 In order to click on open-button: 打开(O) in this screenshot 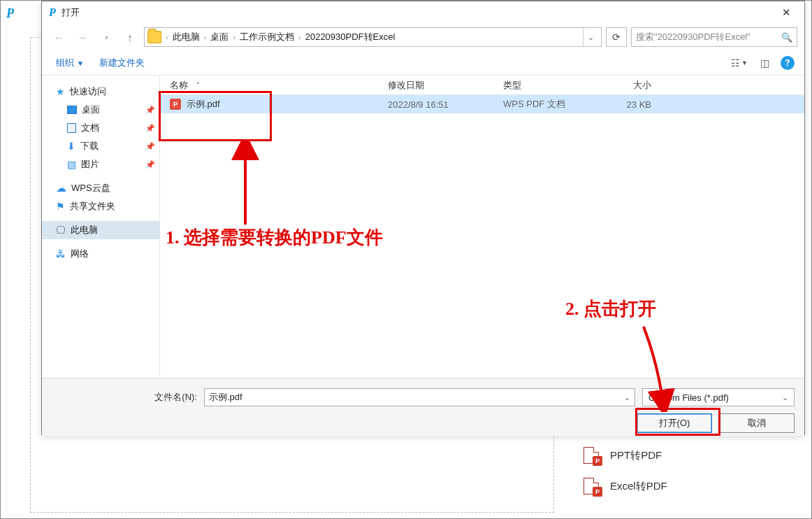, I will do `click(674, 423)`.